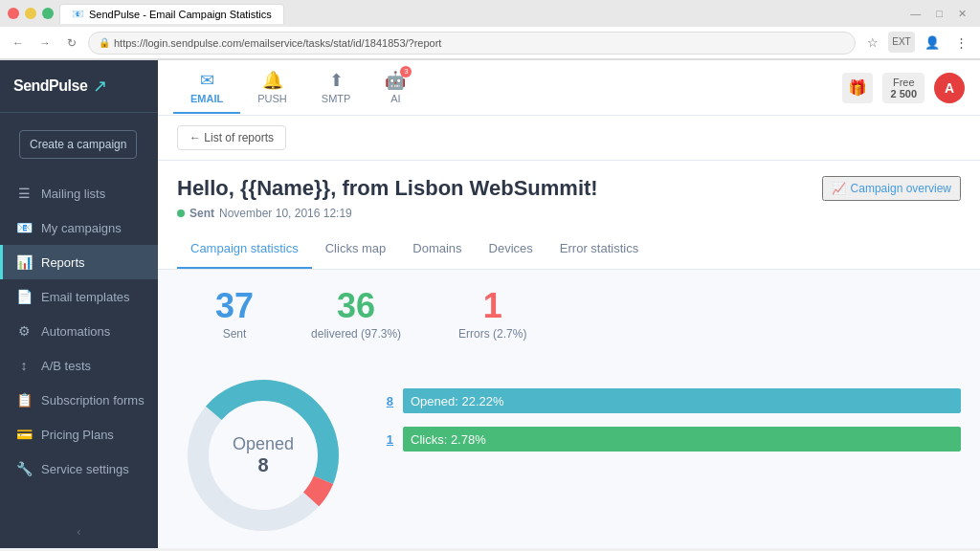  I want to click on channel-tab-email: ✉ EMAIL, so click(207, 88).